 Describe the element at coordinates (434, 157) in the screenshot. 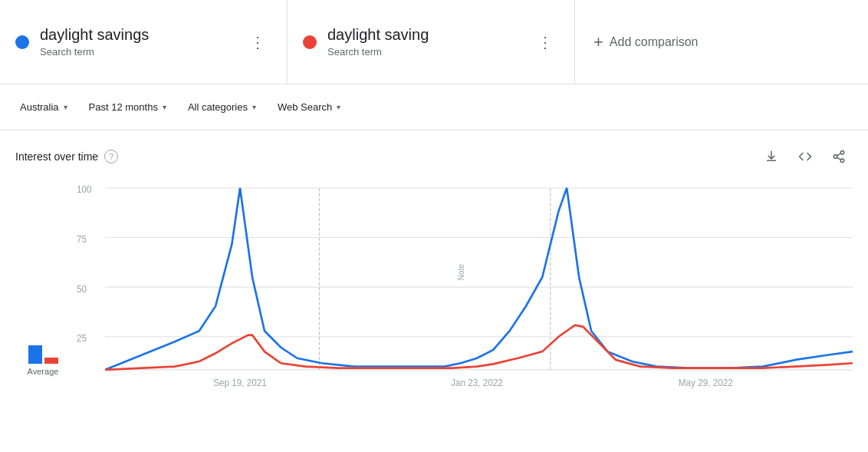

I see `section-header: Interest over time ?` at that location.